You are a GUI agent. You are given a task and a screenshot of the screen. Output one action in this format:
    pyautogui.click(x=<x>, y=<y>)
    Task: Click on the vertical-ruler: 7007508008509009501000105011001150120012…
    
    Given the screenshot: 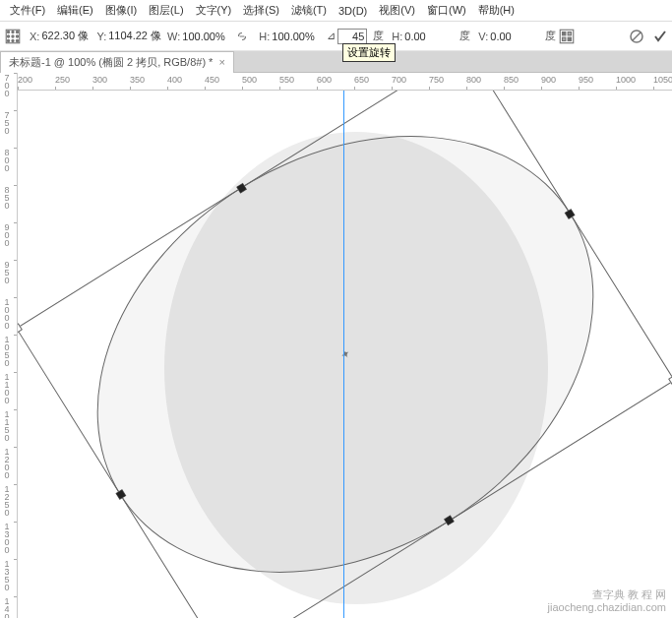 What is the action you would take?
    pyautogui.click(x=9, y=345)
    